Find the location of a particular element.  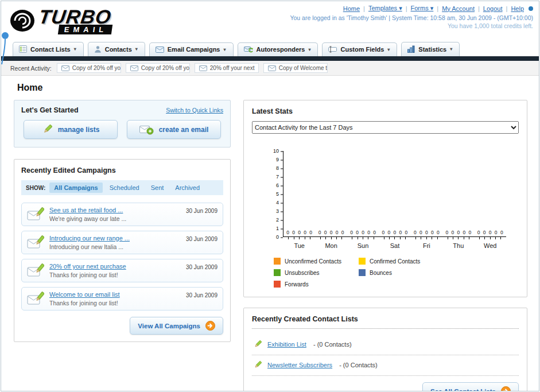

nav-tab-autoresponders: Autoresponders▾ is located at coordinates (278, 49).